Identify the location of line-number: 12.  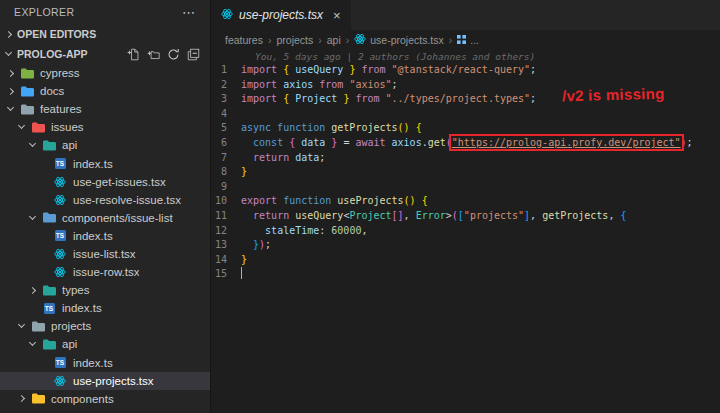
(226, 232).